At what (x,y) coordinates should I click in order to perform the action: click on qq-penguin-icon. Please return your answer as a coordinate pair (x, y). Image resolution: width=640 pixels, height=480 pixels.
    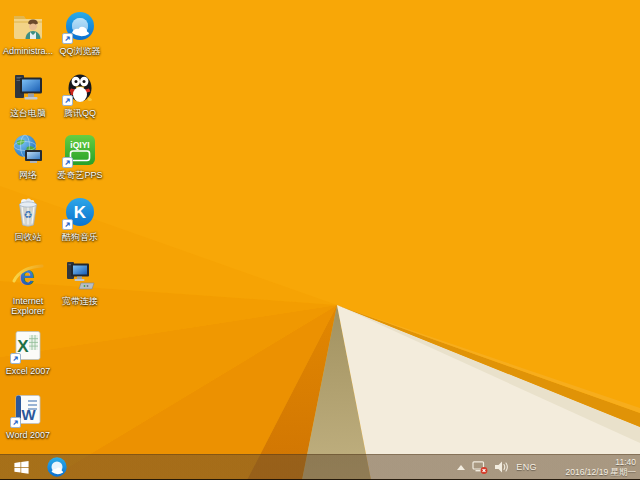
    Looking at the image, I should click on (80, 88).